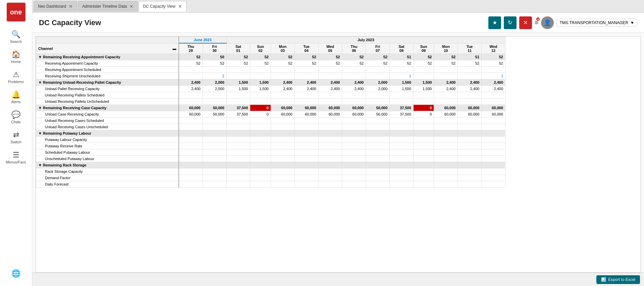 This screenshot has width=644, height=286. I want to click on export-to-excel-button: 📊 Export to Excel, so click(618, 280).